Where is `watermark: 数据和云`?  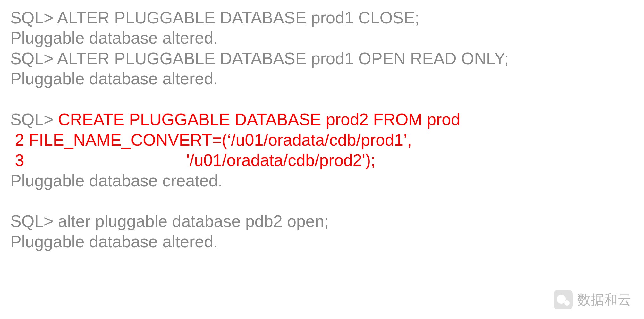 watermark: 数据和云 is located at coordinates (592, 300).